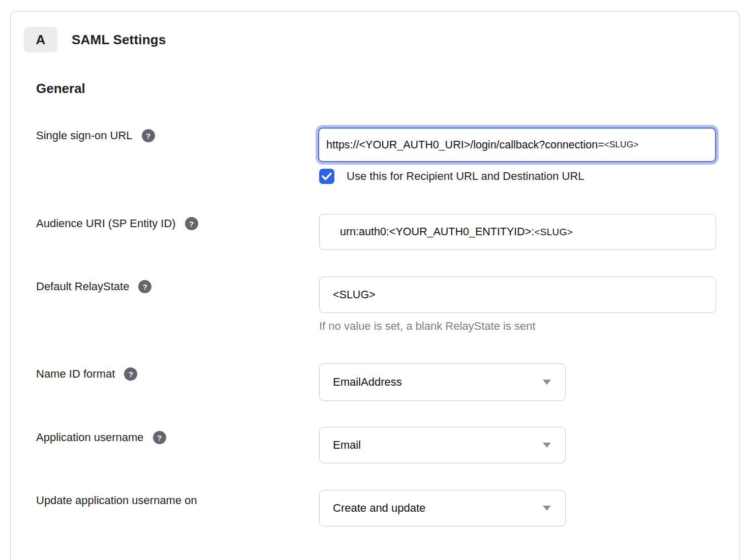  What do you see at coordinates (466, 176) in the screenshot?
I see `recipient-url-checkbox-label: Use this for Recipient URL and Destinati…` at bounding box center [466, 176].